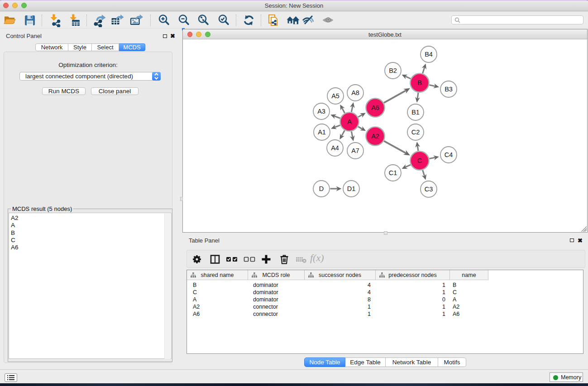  Describe the element at coordinates (335, 148) in the screenshot. I see `svg-text: A4` at that location.